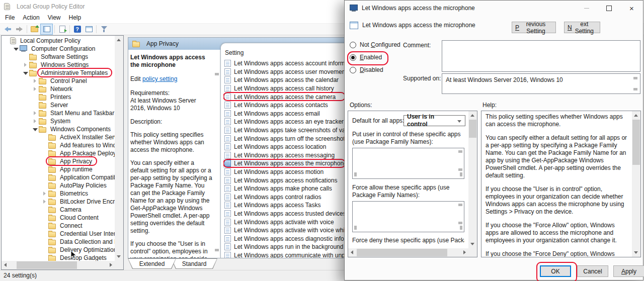 The image size is (644, 281). What do you see at coordinates (285, 180) in the screenshot?
I see `setting-item-let-windows-apps-access-notifications: Let Windows apps access notifications` at bounding box center [285, 180].